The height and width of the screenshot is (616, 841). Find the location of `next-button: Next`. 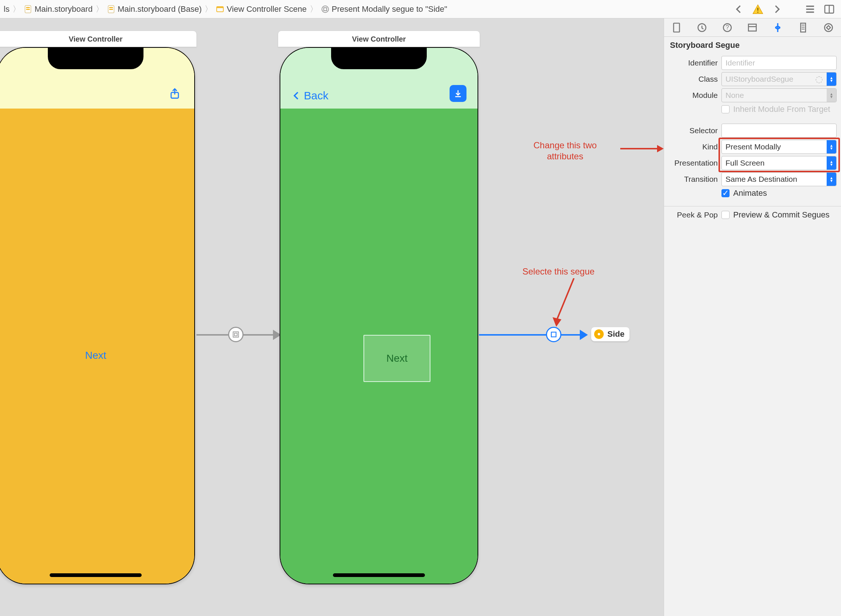

next-button: Next is located at coordinates (97, 356).